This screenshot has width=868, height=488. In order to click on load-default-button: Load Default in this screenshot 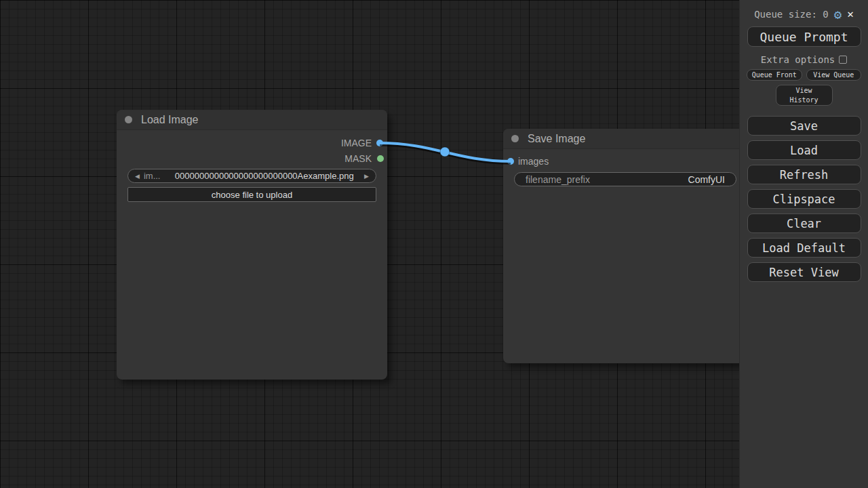, I will do `click(804, 248)`.